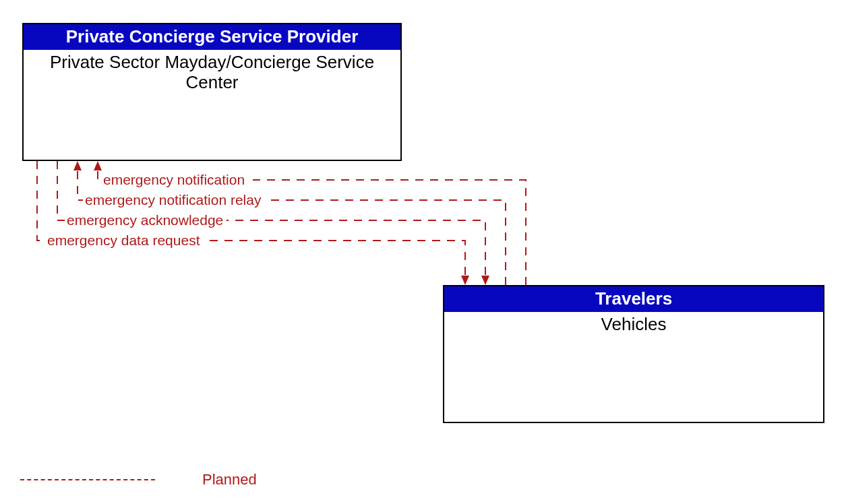  I want to click on entity-travelers-body: Vehicles, so click(634, 325).